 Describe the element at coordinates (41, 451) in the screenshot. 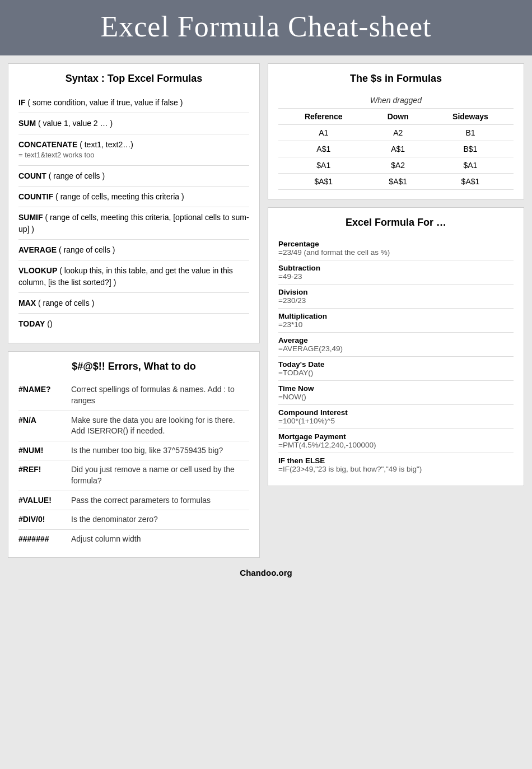

I see `error-code: #NUM!` at that location.